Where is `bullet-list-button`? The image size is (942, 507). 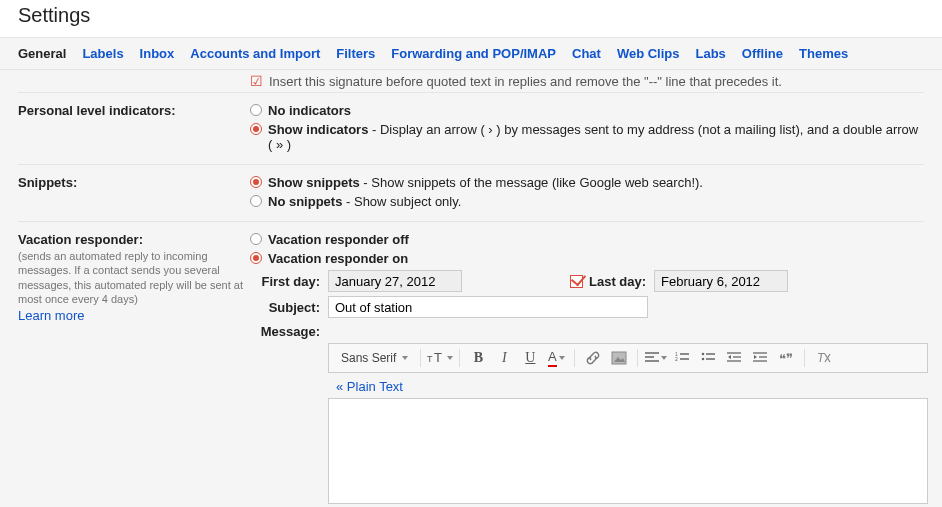
bullet-list-button is located at coordinates (708, 358).